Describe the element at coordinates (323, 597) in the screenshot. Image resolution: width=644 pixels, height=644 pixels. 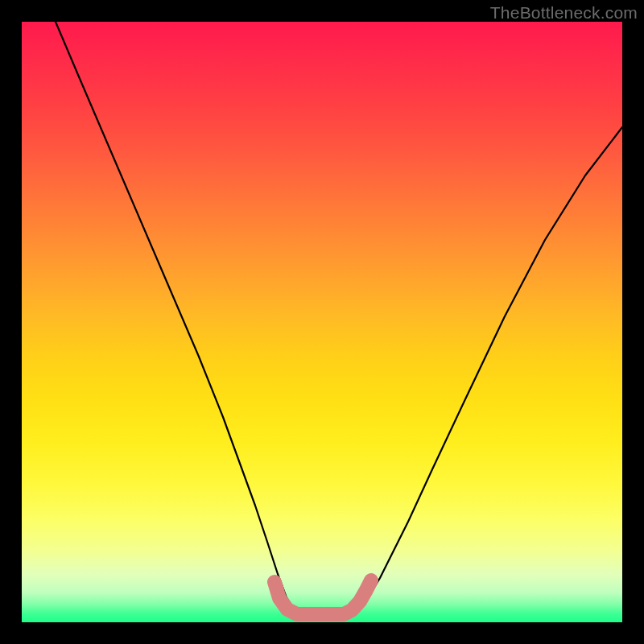
I see `apex-marker` at that location.